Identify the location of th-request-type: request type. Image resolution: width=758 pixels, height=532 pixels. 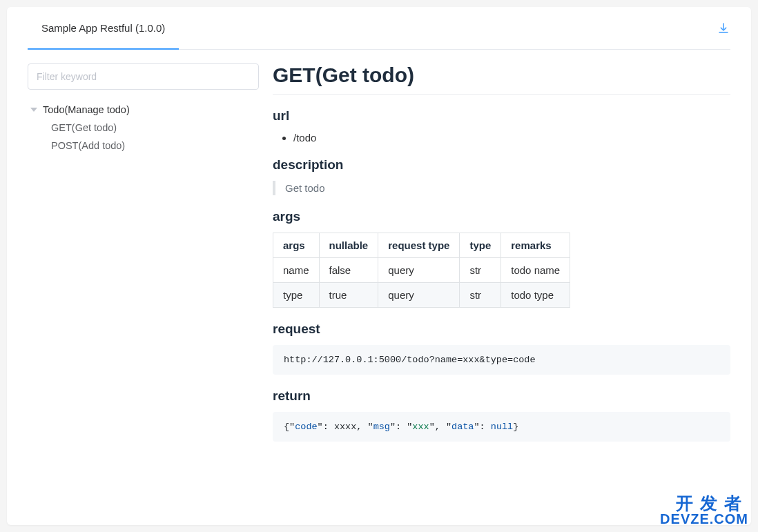
(419, 246).